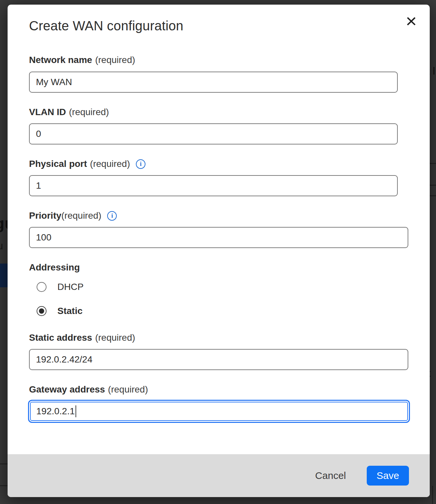 The height and width of the screenshot is (504, 436). What do you see at coordinates (60, 287) in the screenshot?
I see `addressing-option-dhcp: DHCP` at bounding box center [60, 287].